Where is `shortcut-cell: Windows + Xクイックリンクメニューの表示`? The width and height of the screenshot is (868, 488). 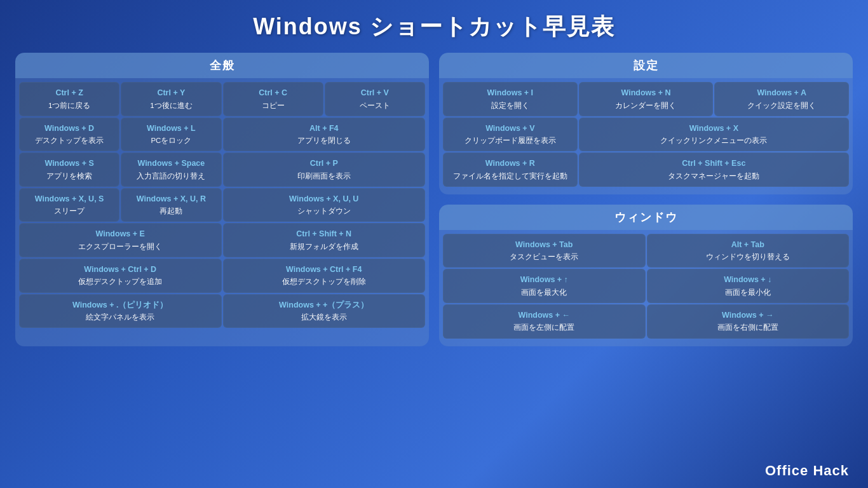
shortcut-cell: Windows + Xクイックリンクメニューの表示 is located at coordinates (714, 135).